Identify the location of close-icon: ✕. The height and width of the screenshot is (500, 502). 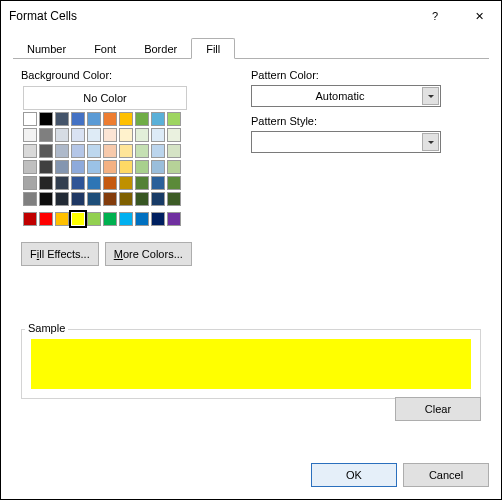
(480, 16).